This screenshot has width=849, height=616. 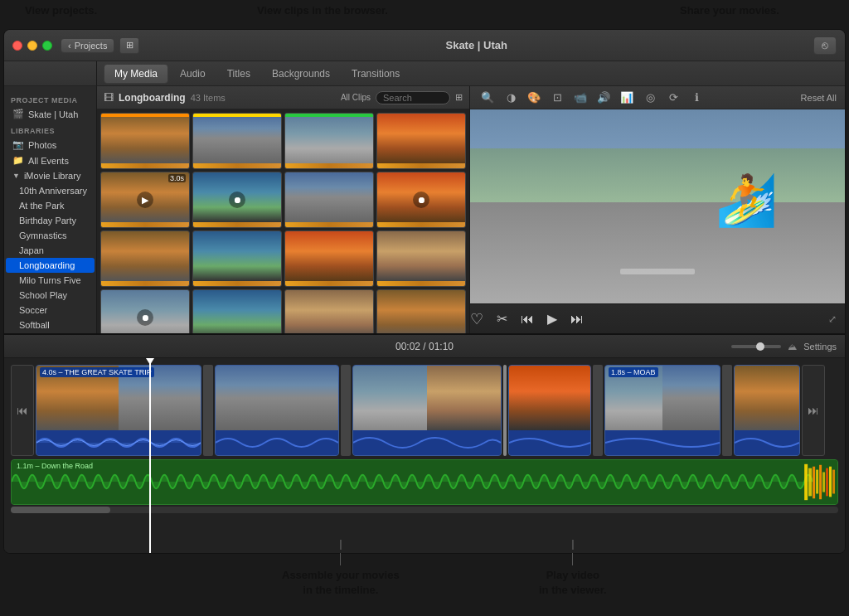 I want to click on noise-icon: ◎, so click(x=650, y=98).